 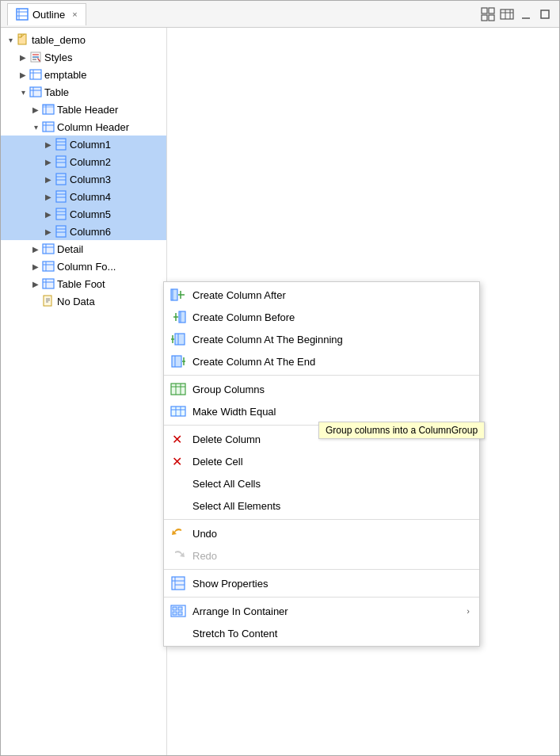 I want to click on menu-make-width-equal: Make Width Equal, so click(x=322, y=411).